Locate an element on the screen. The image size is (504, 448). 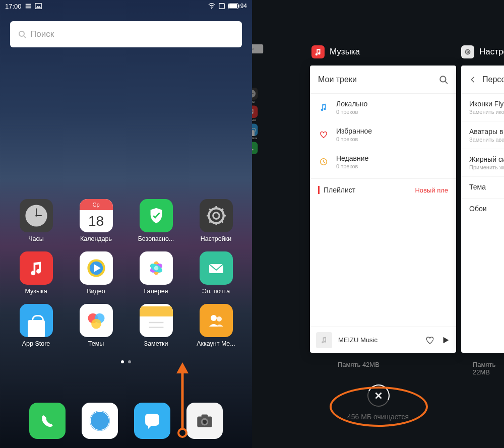
app-label: Темы is located at coordinates (96, 344).